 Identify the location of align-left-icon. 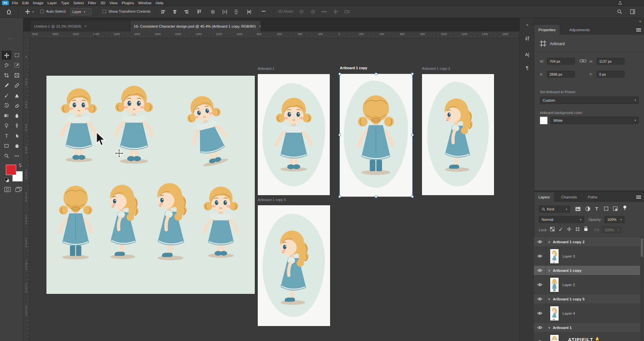
(163, 12).